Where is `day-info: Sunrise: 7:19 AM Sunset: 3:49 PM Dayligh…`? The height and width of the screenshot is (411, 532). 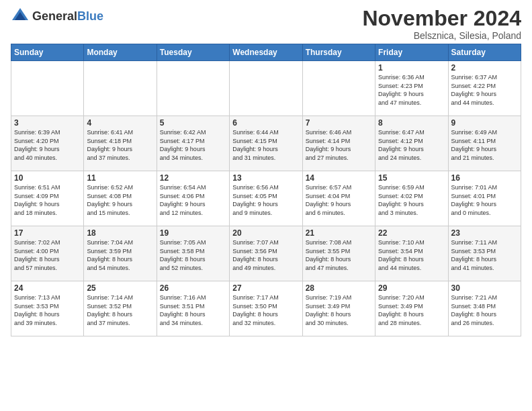 day-info: Sunrise: 7:19 AM Sunset: 3:49 PM Dayligh… is located at coordinates (339, 310).